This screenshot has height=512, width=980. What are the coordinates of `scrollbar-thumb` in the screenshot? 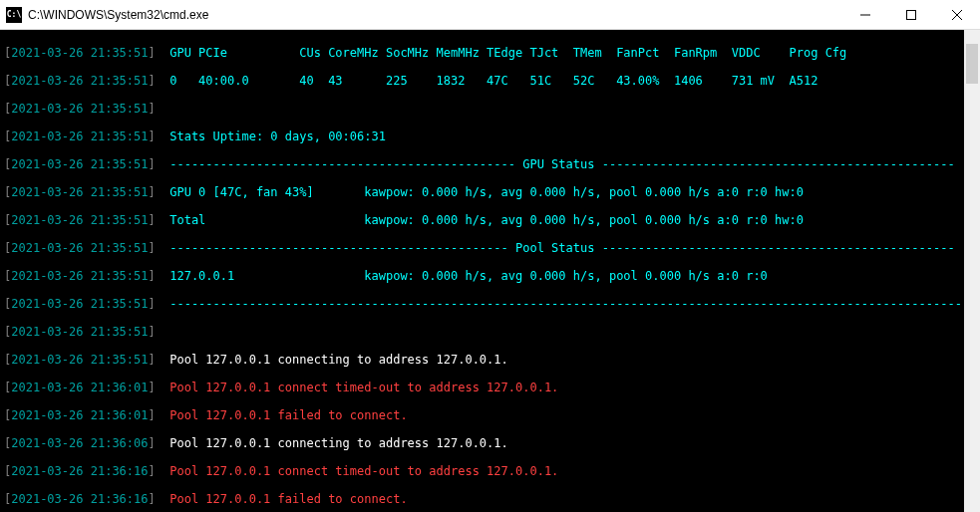 It's located at (972, 64).